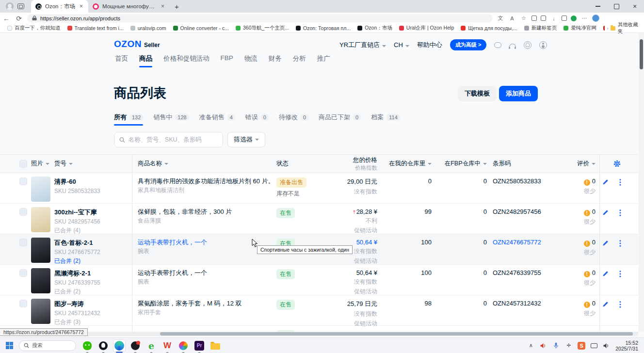 This screenshot has height=353, width=644. I want to click on adblock-icon, so click(574, 18).